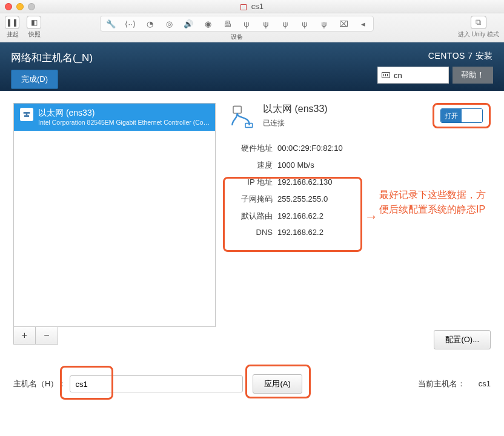  Describe the element at coordinates (124, 113) in the screenshot. I see `device-name: 以太网 (ens33)` at that location.